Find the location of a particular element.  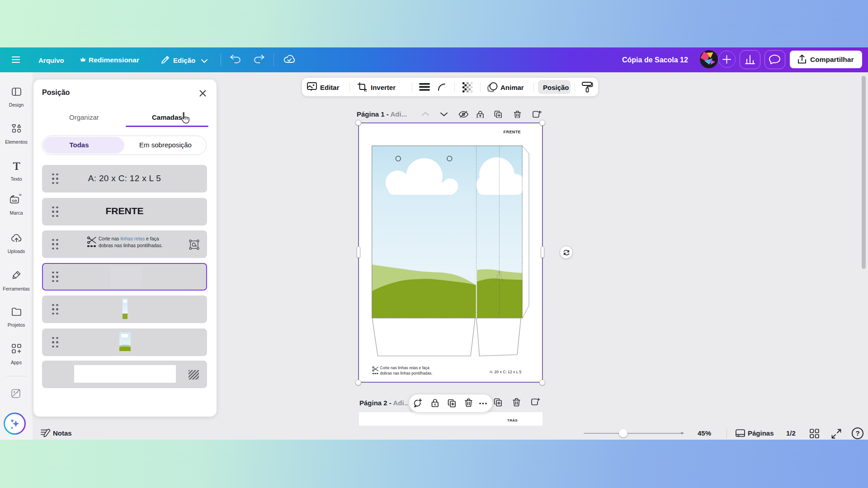

svg-text: co is located at coordinates (14, 201).